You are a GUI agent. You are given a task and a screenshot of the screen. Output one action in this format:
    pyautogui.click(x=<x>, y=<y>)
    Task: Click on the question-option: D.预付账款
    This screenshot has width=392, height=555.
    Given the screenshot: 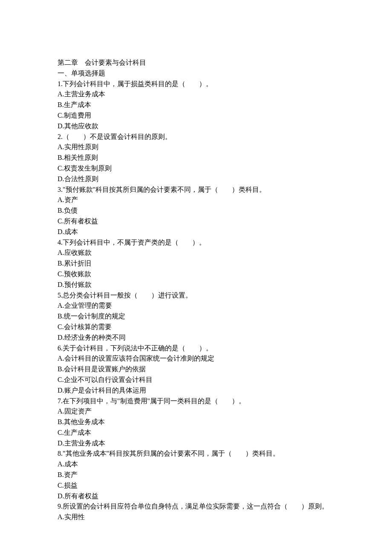 What is the action you would take?
    pyautogui.click(x=201, y=285)
    